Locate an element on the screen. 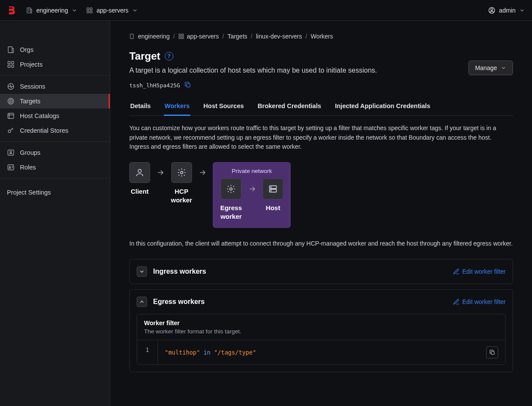  breadcrumb-item: Workers is located at coordinates (322, 36).